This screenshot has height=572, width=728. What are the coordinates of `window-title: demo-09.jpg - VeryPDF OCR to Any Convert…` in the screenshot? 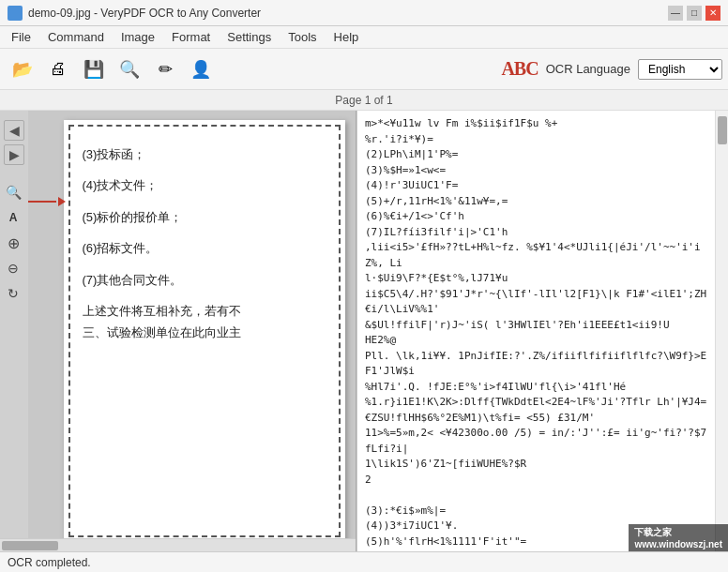 It's located at (144, 13).